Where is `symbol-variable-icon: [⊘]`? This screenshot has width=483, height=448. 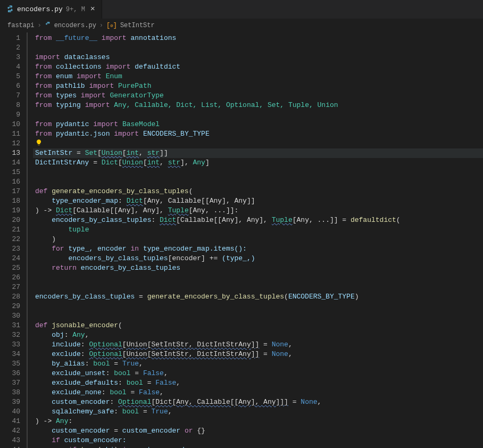
symbol-variable-icon: [⊘] is located at coordinates (112, 26).